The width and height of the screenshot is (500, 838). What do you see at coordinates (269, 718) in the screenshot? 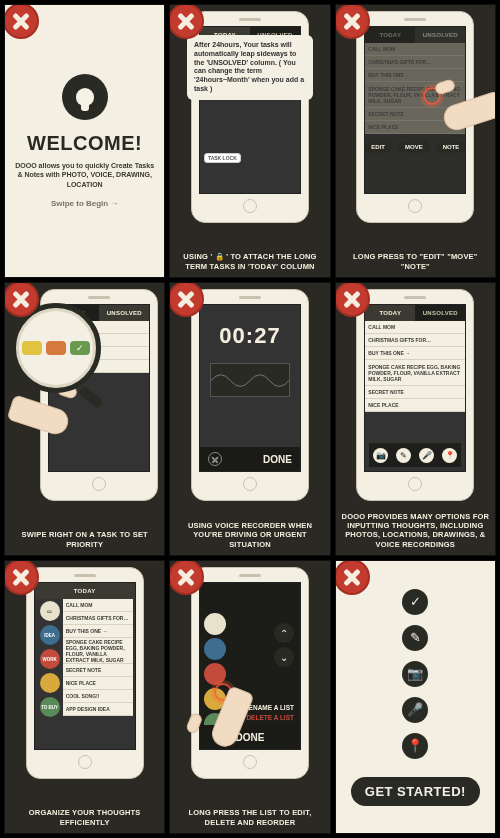
I see `delete-list-button: DELETE A LIST` at bounding box center [269, 718].